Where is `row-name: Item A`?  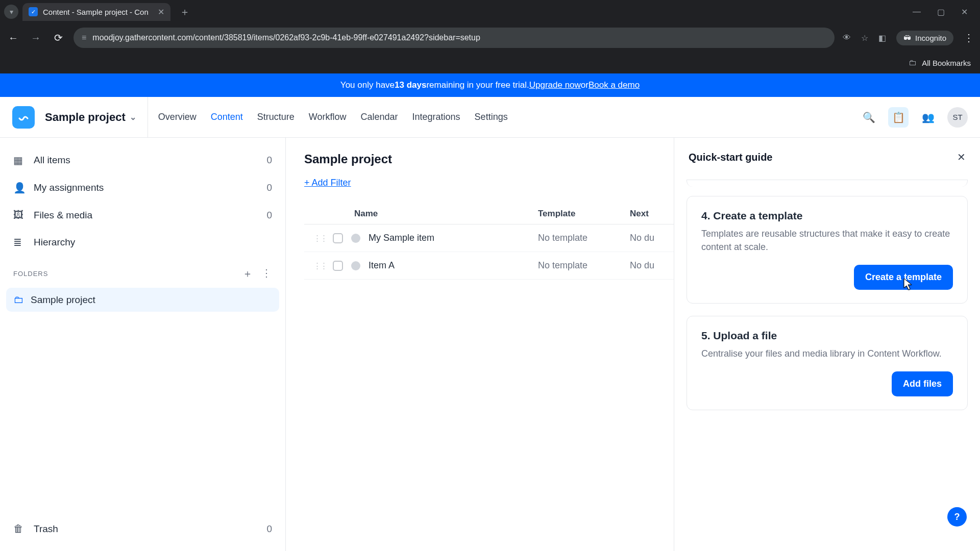 row-name: Item A is located at coordinates (382, 265).